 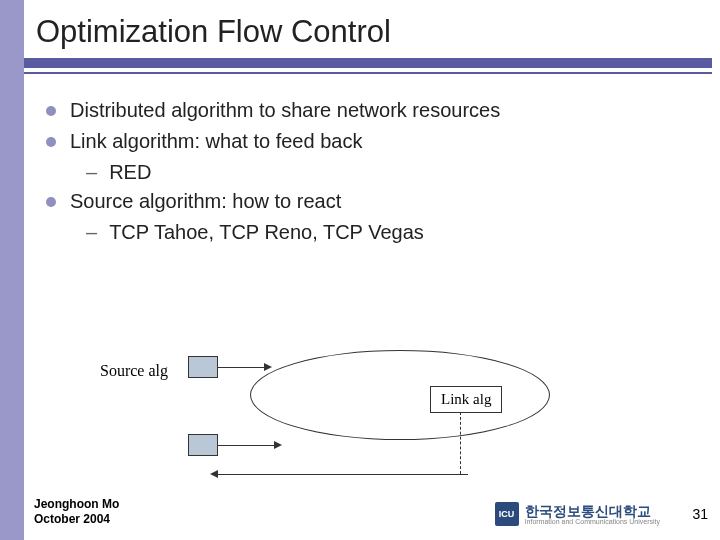 What do you see at coordinates (285, 110) in the screenshot?
I see `bullet-text: Distributed algorithm to share network r…` at bounding box center [285, 110].